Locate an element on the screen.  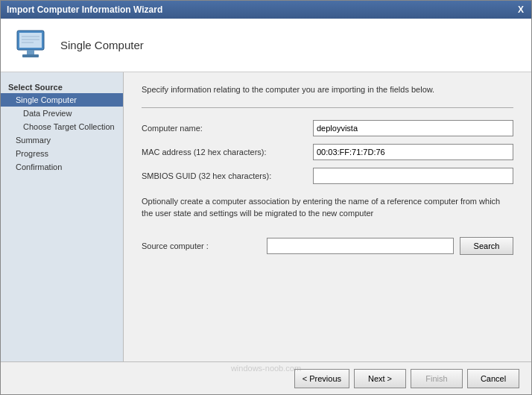
computer-name-input is located at coordinates (413, 128).